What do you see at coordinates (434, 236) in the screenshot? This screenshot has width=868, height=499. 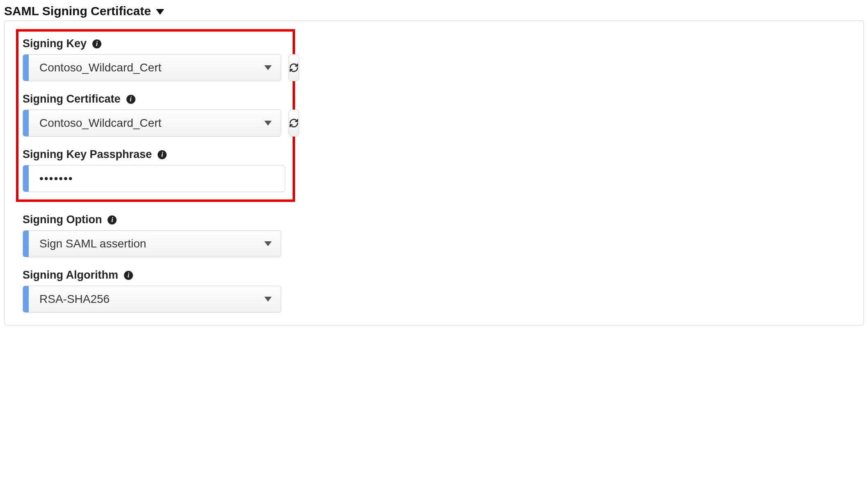 I see `field-signing-option: Signing Option i Sign SAML assertion` at bounding box center [434, 236].